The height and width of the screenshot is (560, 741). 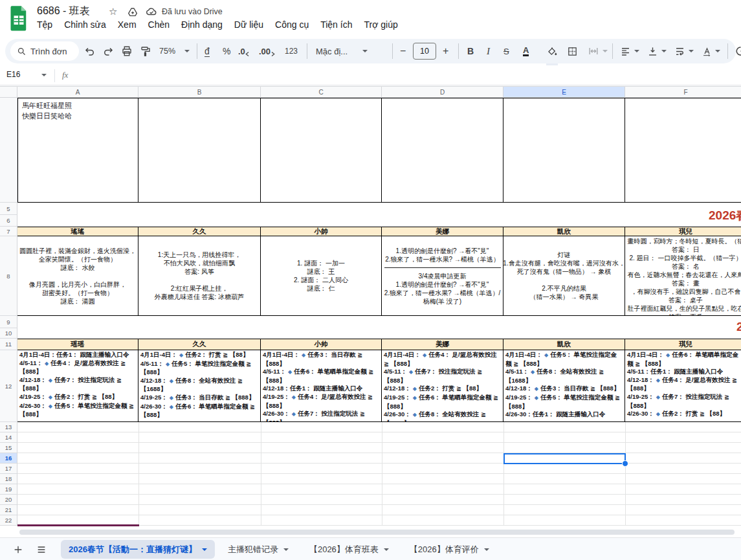 What do you see at coordinates (8, 232) in the screenshot?
I see `row-header: 7` at bounding box center [8, 232].